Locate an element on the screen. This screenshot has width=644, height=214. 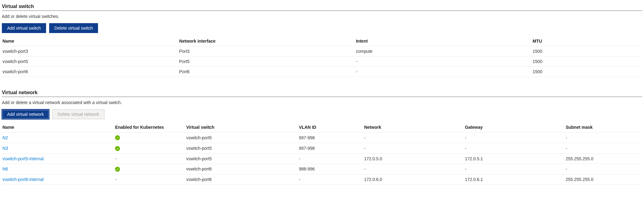
col-gateway: Gateway is located at coordinates (515, 127).